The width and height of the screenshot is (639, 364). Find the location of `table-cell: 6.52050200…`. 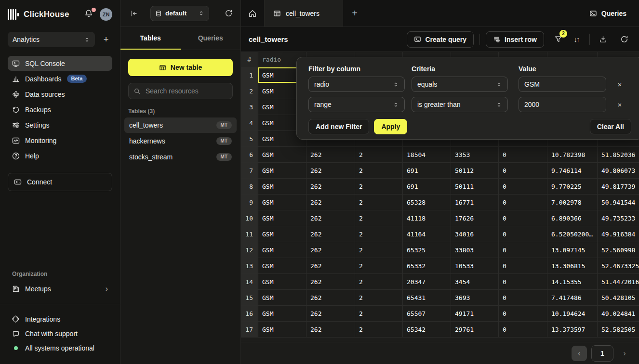

table-cell: 6.52050200… is located at coordinates (572, 234).